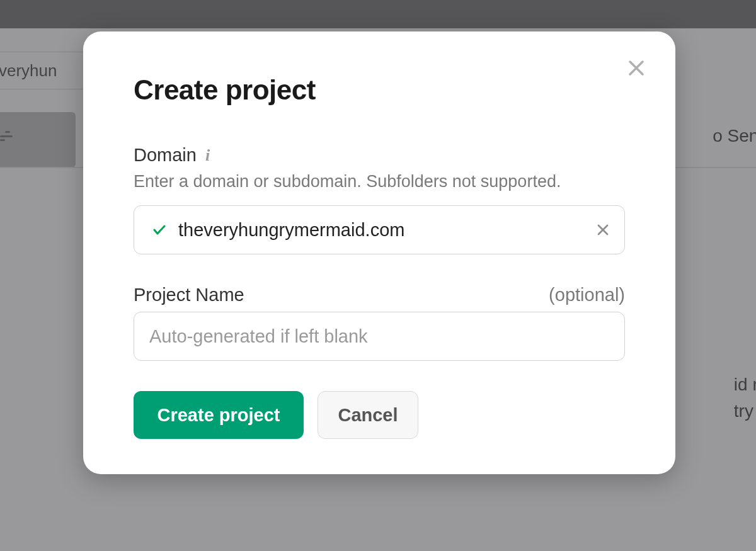  I want to click on domain-input-wrap, so click(379, 230).